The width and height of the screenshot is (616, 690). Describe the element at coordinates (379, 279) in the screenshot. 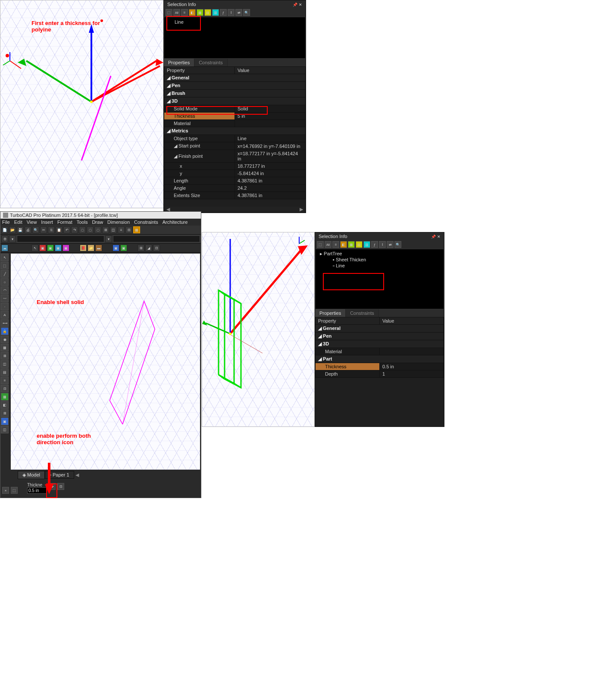

I see `selection-tree: ▸ PartTree ▪ Sheet Thicken ▫ Line` at that location.